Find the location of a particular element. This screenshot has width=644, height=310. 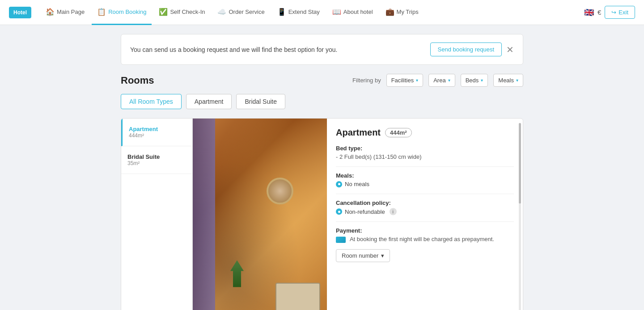

room-image is located at coordinates (260, 214).